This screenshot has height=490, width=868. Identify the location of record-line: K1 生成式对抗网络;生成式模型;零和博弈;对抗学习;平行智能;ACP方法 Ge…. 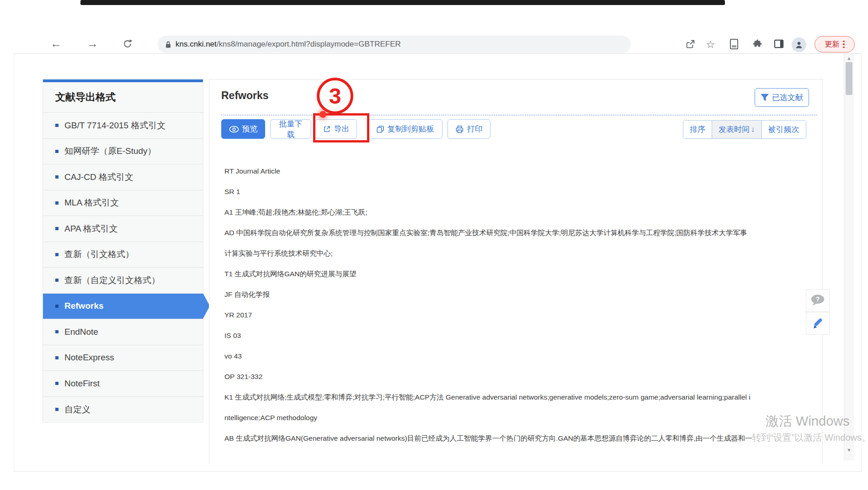
(522, 397).